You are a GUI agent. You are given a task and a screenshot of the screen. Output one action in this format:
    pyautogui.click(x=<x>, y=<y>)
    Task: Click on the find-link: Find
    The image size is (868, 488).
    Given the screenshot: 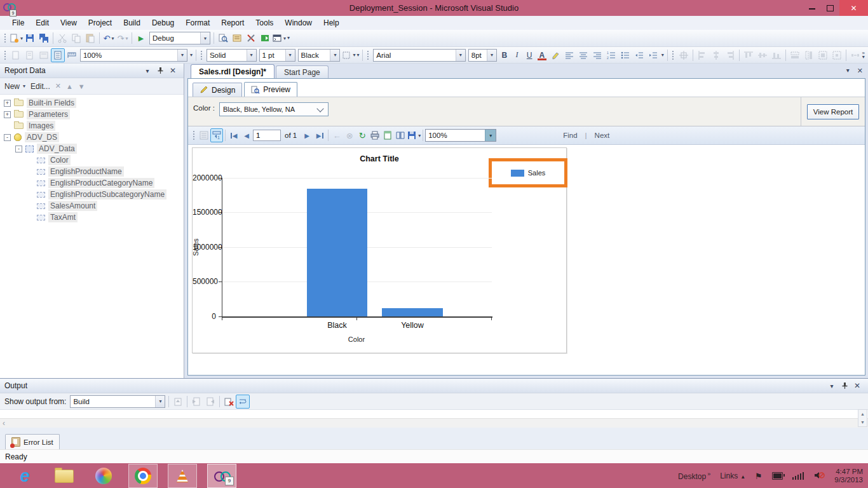 What is the action you would take?
    pyautogui.click(x=570, y=135)
    